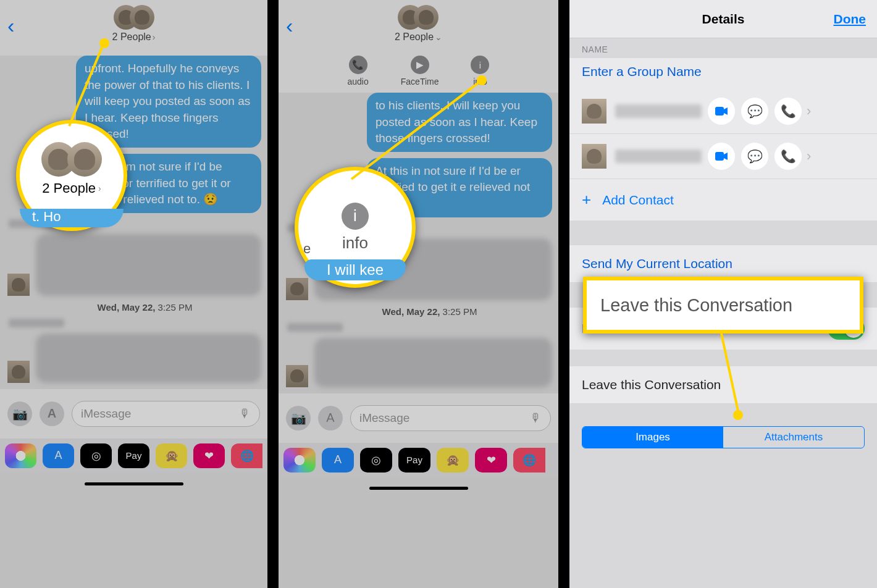 This screenshot has height=588, width=877. I want to click on callout-info: e i info I will kee, so click(355, 227).